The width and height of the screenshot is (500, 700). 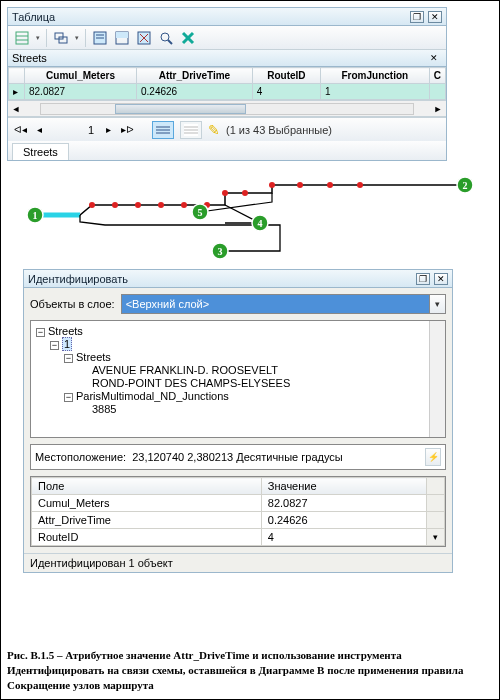 What do you see at coordinates (227, 38) in the screenshot?
I see `table-toolbar: ▾ ▾` at bounding box center [227, 38].